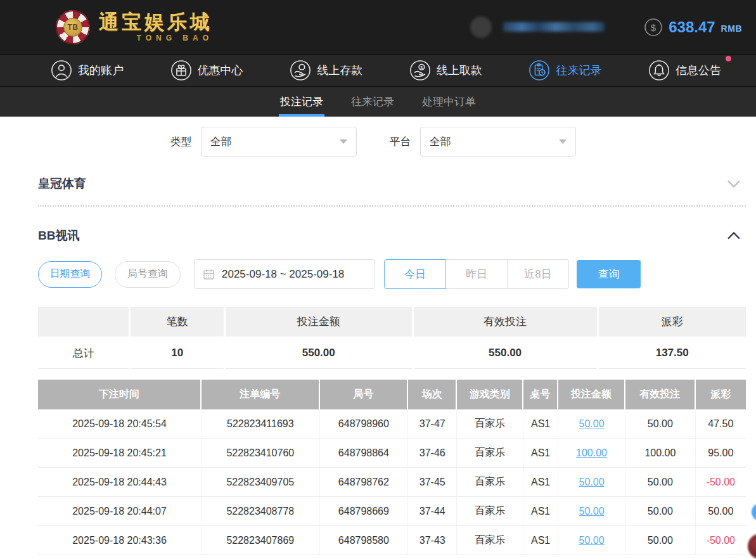 The width and height of the screenshot is (756, 559). Describe the element at coordinates (283, 274) in the screenshot. I see `date-range-value: 2025-09-18 ~ 2025-09-18` at that location.